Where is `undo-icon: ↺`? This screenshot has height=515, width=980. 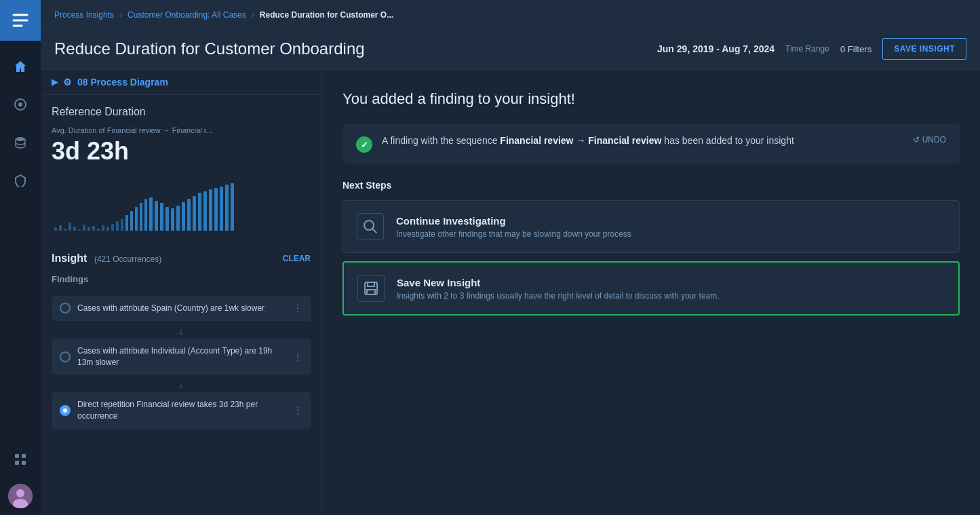
undo-icon: ↺ is located at coordinates (916, 140).